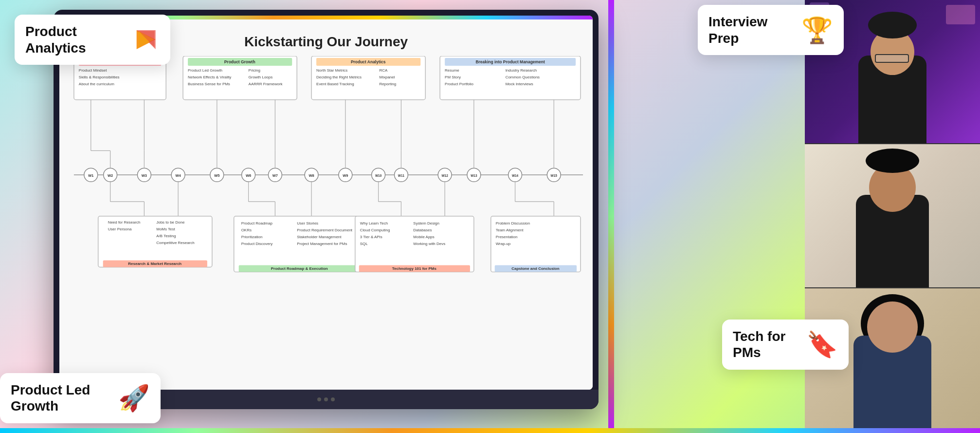  What do you see at coordinates (110, 175) in the screenshot?
I see `svg-text: W2` at bounding box center [110, 175].